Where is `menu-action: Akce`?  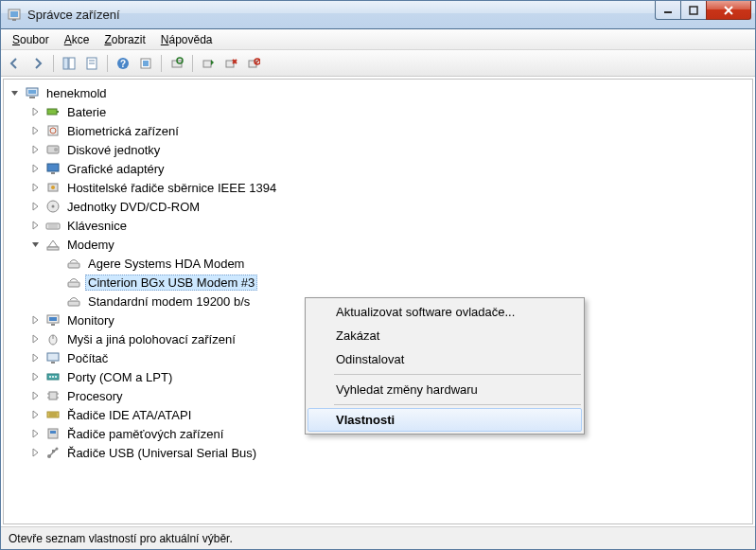 menu-action: Akce is located at coordinates (78, 40).